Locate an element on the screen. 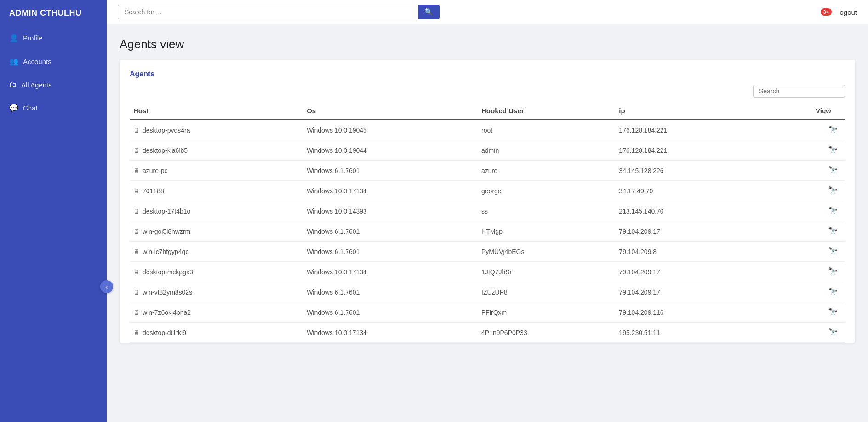 The image size is (868, 422). host-value: 701188 is located at coordinates (154, 191).